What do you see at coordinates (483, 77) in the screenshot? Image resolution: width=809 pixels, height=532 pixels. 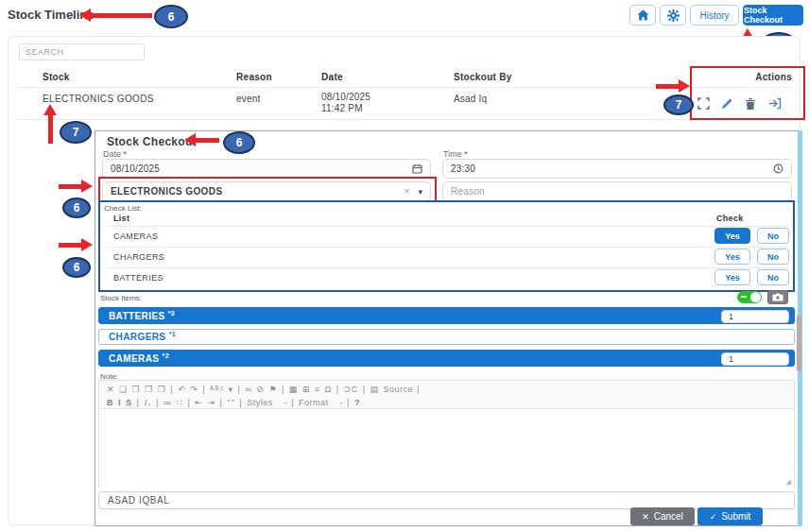 I see `column-header-stockout-by: Stockout By` at bounding box center [483, 77].